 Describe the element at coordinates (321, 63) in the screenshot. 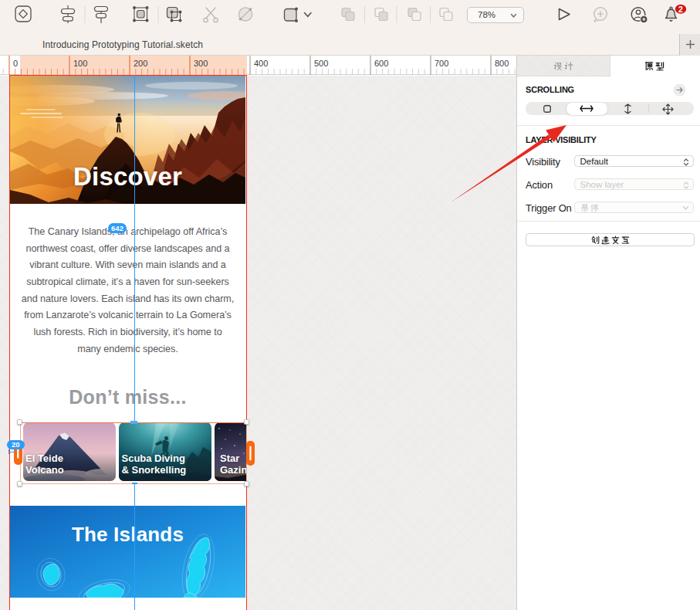

I see `svg-text: 500` at that location.